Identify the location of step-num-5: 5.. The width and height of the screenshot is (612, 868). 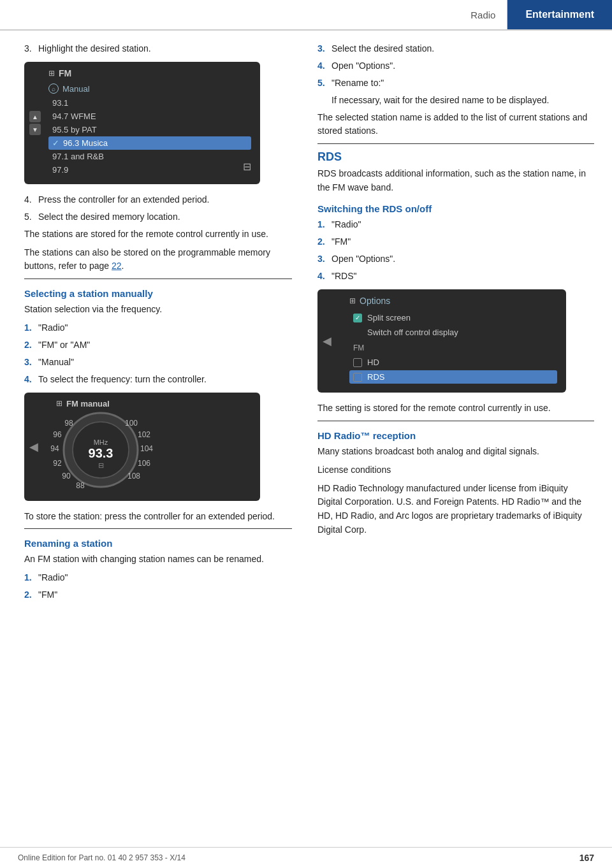
(31, 217).